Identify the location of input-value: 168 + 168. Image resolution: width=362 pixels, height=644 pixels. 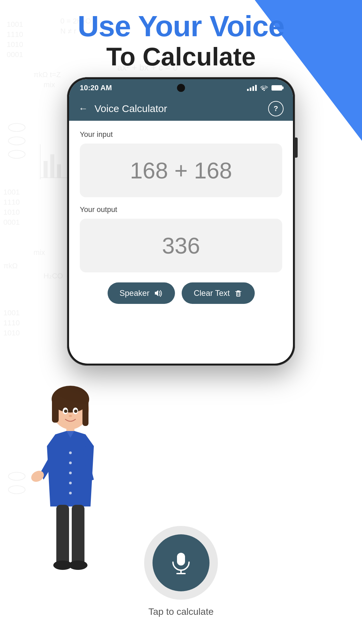
(181, 170).